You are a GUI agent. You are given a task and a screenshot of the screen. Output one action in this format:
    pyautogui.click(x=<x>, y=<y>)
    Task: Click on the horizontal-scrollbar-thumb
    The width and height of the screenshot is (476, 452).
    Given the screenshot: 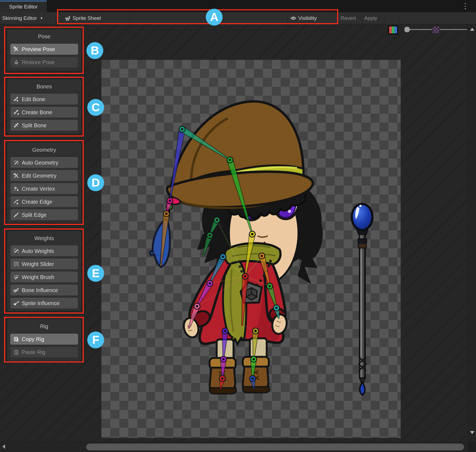 What is the action you would take?
    pyautogui.click(x=275, y=447)
    